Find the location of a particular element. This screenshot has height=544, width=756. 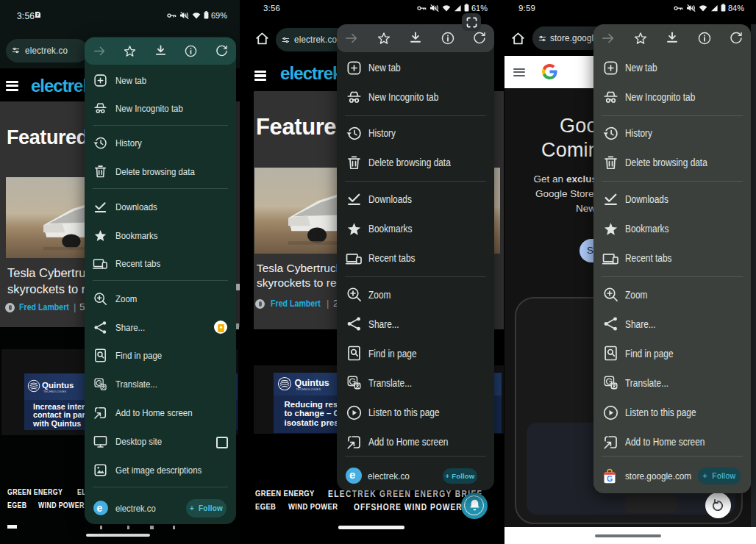

svg-text: G is located at coordinates (610, 479).